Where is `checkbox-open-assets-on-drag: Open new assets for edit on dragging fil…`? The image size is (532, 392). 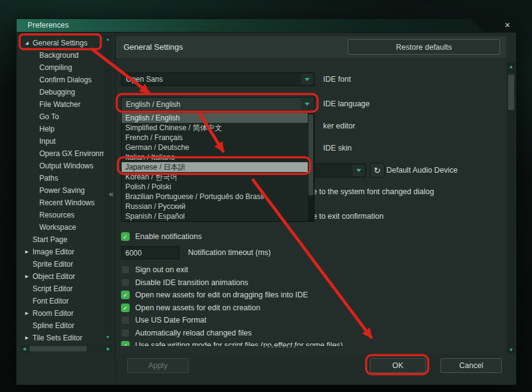 checkbox-open-assets-on-drag: Open new assets for edit on dragging fil… is located at coordinates (214, 295).